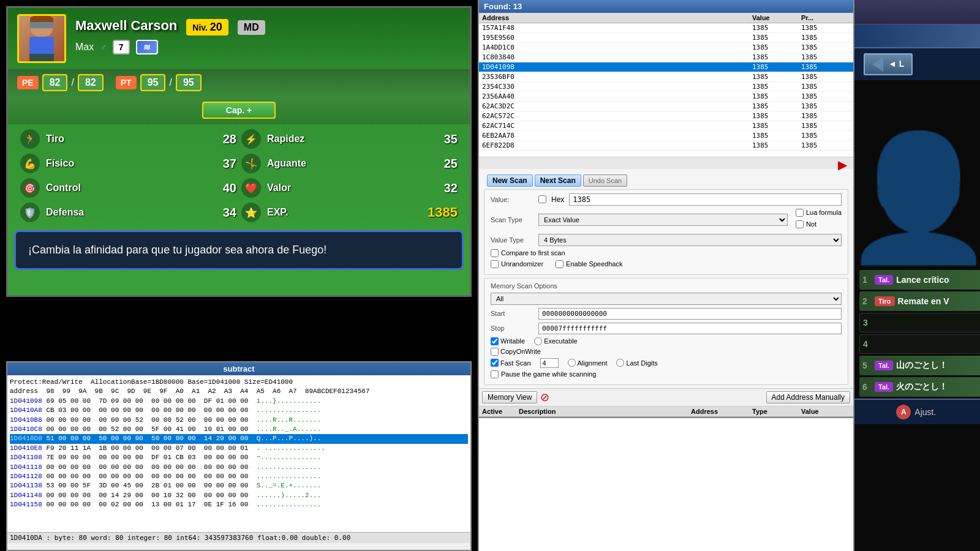 Image resolution: width=980 pixels, height=551 pixels. Describe the element at coordinates (495, 351) in the screenshot. I see `copyonwrite-checkbox` at that location.